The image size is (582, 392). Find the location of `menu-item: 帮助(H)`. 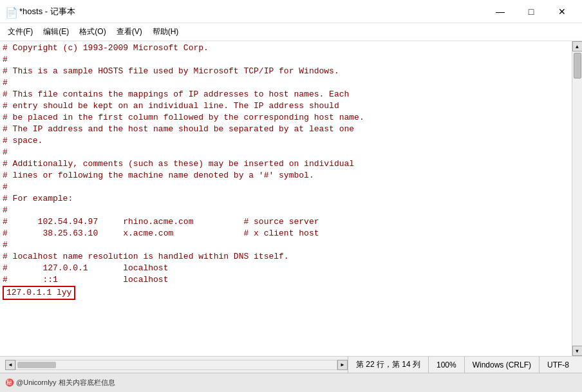

menu-item: 帮助(H) is located at coordinates (166, 32).